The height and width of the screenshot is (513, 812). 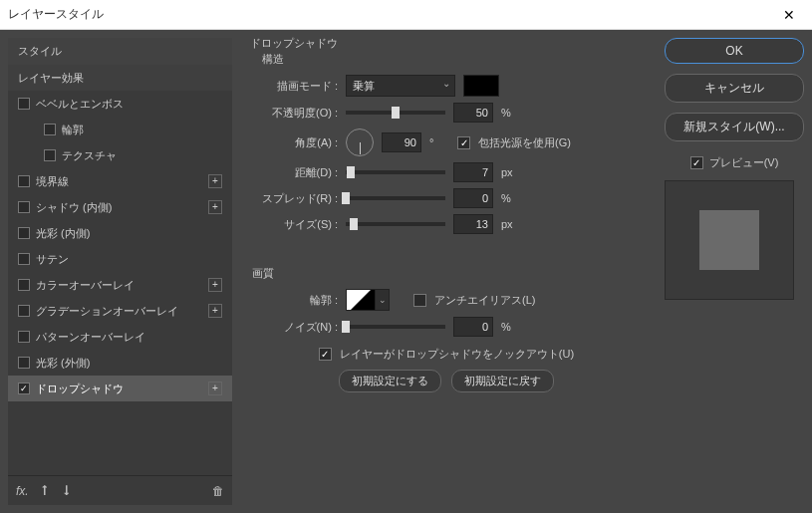 I want to click on contour-label: 輪郭 :, so click(x=293, y=301).